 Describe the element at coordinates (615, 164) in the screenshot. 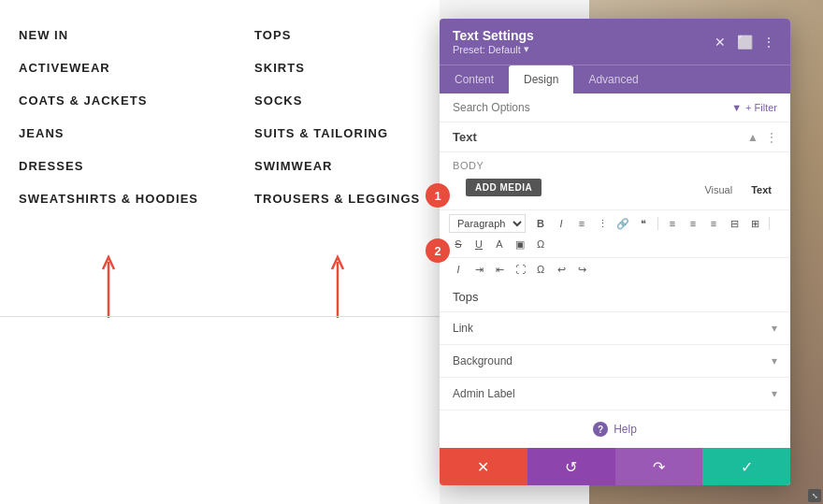

I see `body-label: Body` at that location.